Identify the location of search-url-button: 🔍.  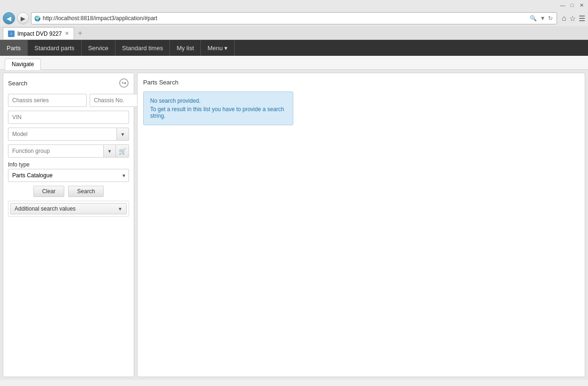
(533, 18).